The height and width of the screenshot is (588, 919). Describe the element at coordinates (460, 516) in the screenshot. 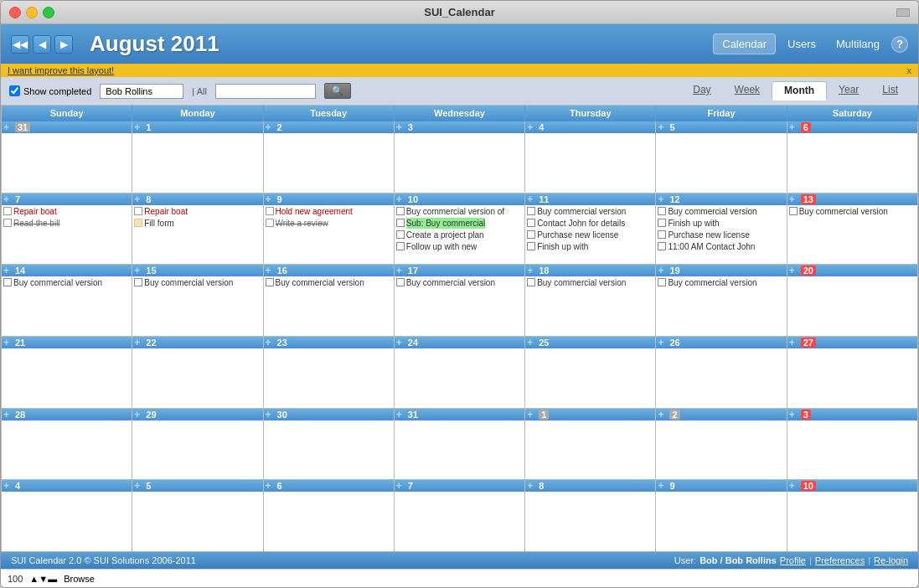

I see `day-cell: +7` at that location.